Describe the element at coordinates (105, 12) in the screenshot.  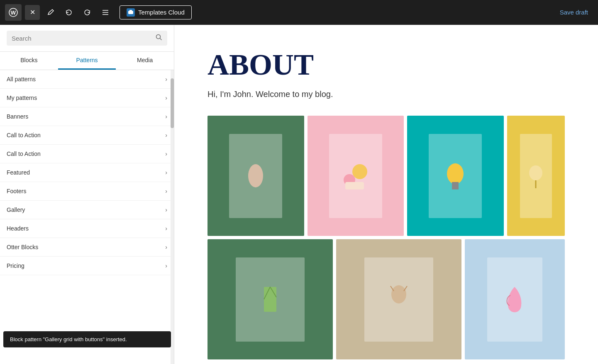
I see `list-view-button` at that location.